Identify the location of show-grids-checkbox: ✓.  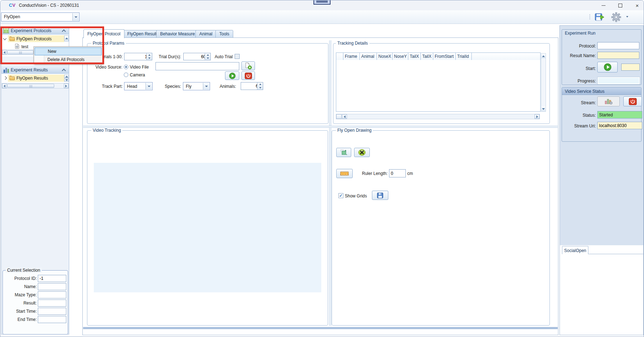
(341, 196).